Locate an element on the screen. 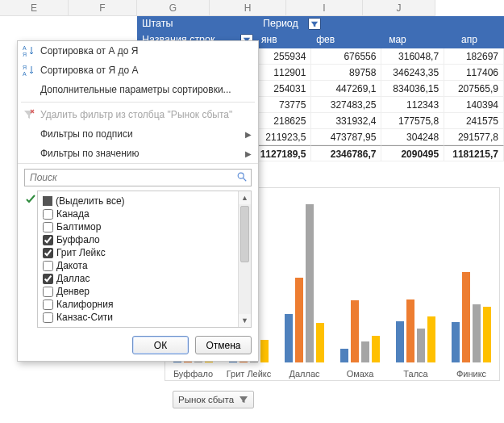 Image resolution: width=504 pixels, height=423 pixels. scroll-thumb is located at coordinates (245, 234).